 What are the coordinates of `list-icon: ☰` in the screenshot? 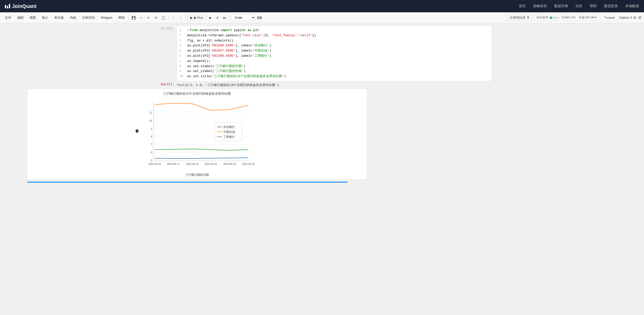 It's located at (640, 18).